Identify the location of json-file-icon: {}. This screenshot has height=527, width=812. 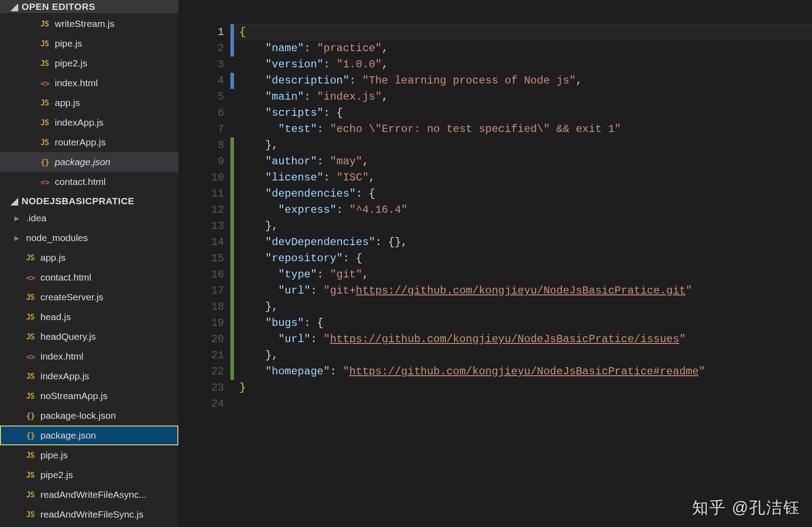
(33, 435).